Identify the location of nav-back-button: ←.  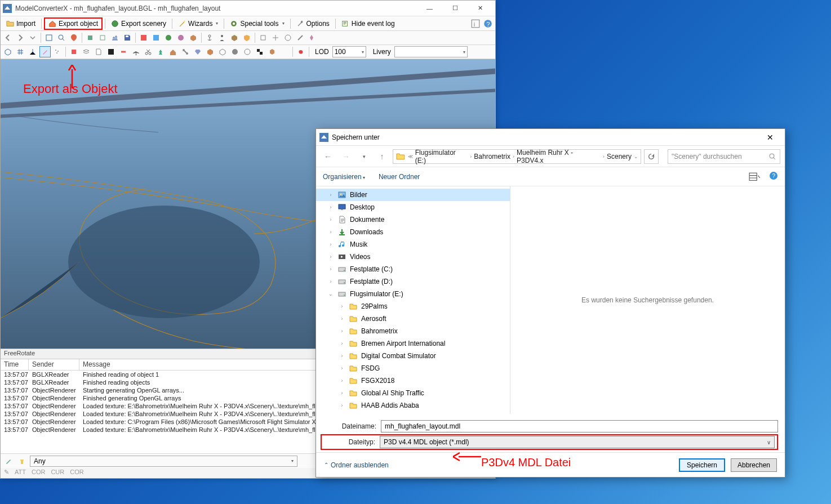
(328, 157).